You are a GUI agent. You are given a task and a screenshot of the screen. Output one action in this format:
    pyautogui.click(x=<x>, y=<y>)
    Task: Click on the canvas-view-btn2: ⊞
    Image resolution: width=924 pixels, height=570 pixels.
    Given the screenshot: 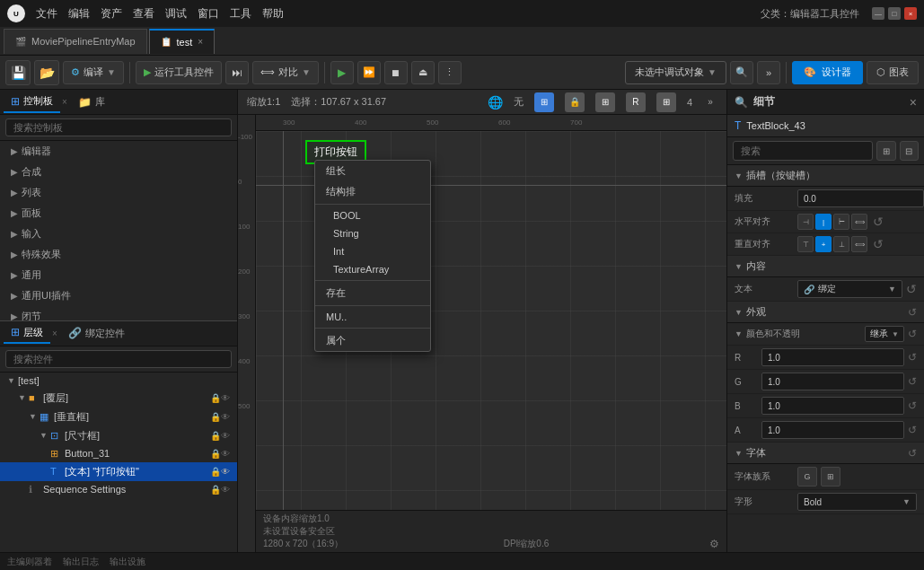 What is the action you would take?
    pyautogui.click(x=605, y=102)
    